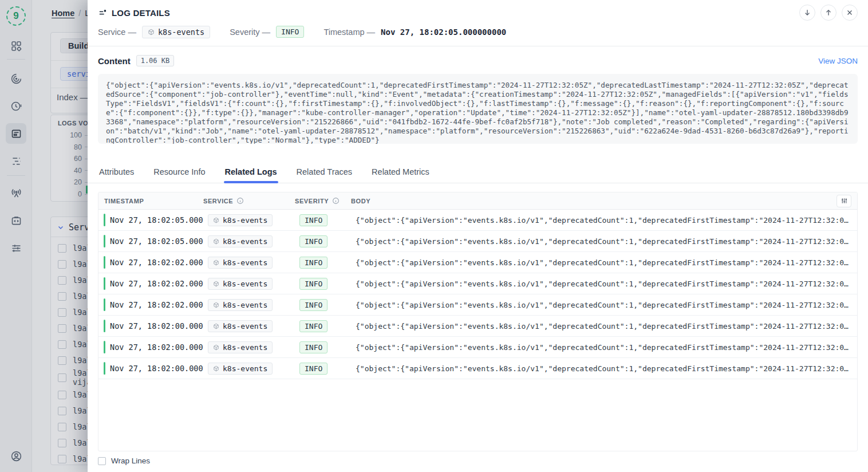 Image resolution: width=868 pixels, height=472 pixels. I want to click on column-header-severity: SEVERITY, so click(323, 200).